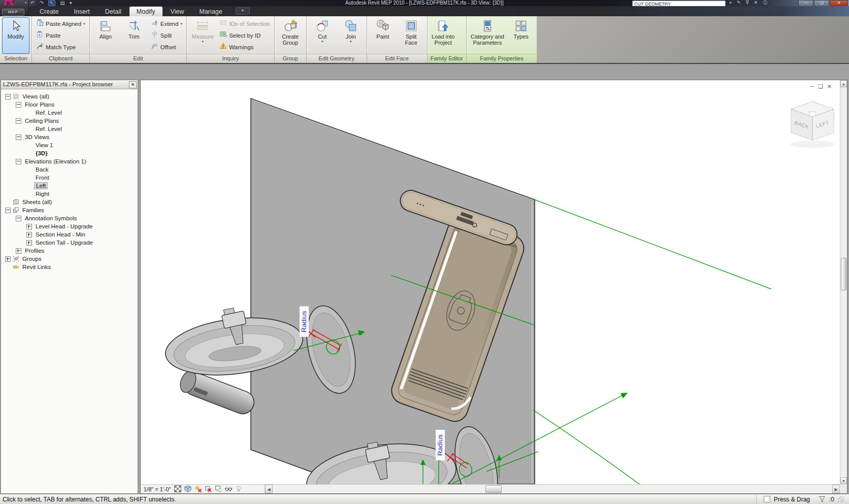  What do you see at coordinates (157, 489) in the screenshot?
I see `view-scale-button: 1/8" = 1'-0"` at bounding box center [157, 489].